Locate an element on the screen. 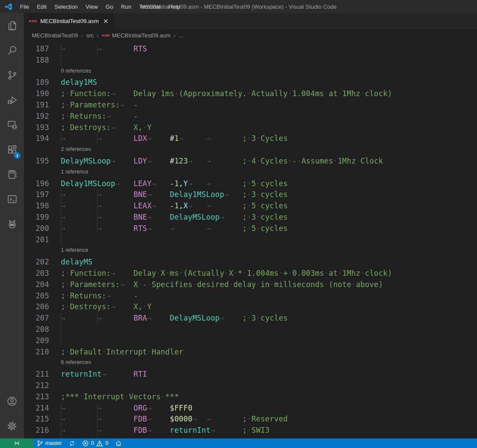  tab-active-file: ASM MECBInitialTest09.asm ✕ is located at coordinates (69, 21).